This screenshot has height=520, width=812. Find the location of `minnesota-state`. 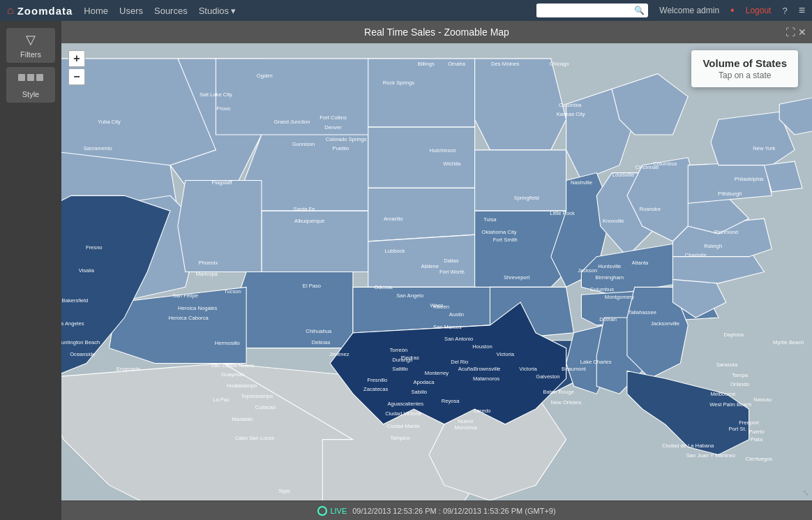

minnesota-state is located at coordinates (520, 105).